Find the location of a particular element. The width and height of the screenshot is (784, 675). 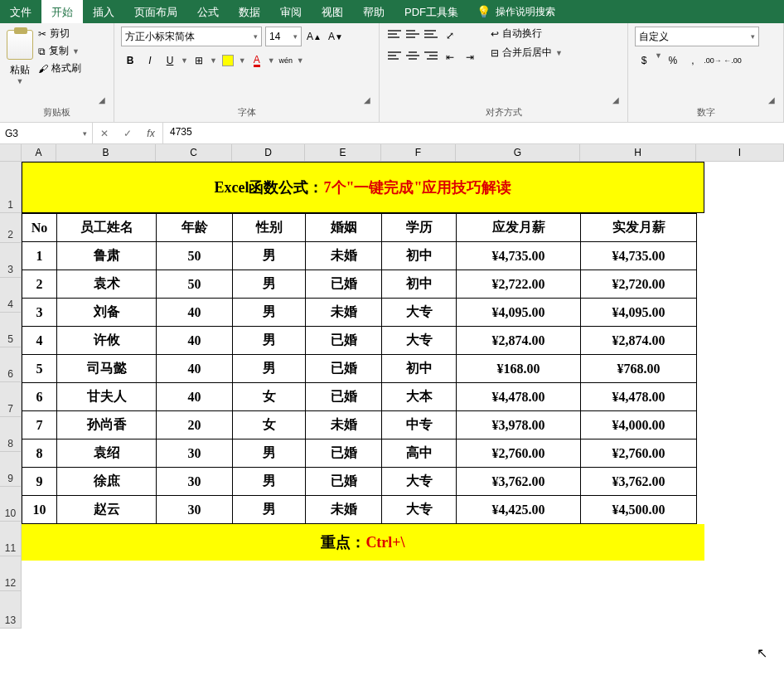

table-cell: 3 is located at coordinates (40, 313).